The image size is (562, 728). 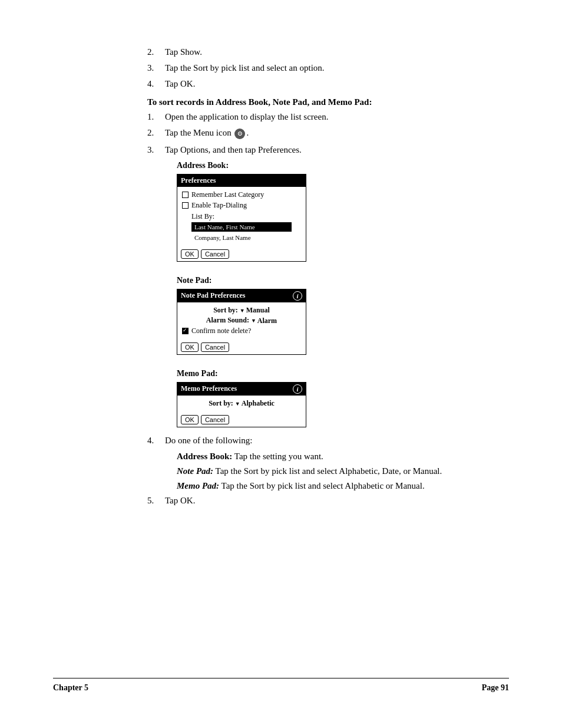 I want to click on dialog-title-bar: Preferences, so click(x=242, y=180).